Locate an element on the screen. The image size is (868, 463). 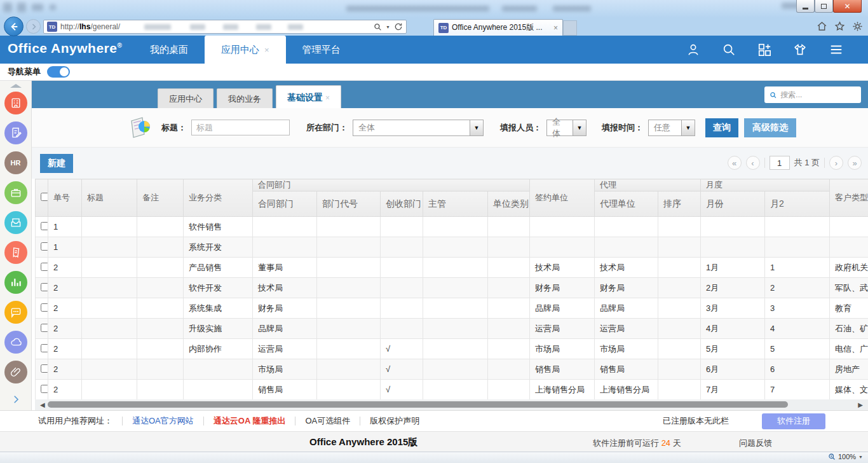
sidebar-item-briefcase is located at coordinates (16, 193).